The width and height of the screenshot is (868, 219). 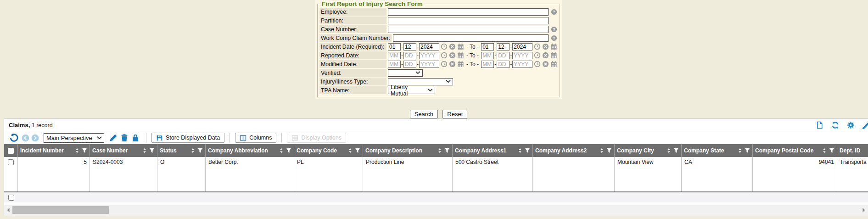 What do you see at coordinates (795, 151) in the screenshot?
I see `column-header: Company Postal Code` at bounding box center [795, 151].